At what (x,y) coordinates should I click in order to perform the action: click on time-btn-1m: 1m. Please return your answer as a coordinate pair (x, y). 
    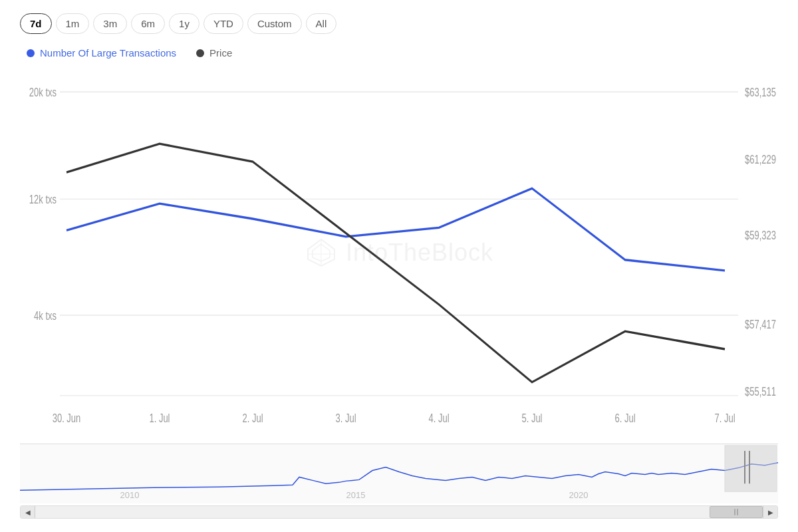
    Looking at the image, I should click on (73, 24).